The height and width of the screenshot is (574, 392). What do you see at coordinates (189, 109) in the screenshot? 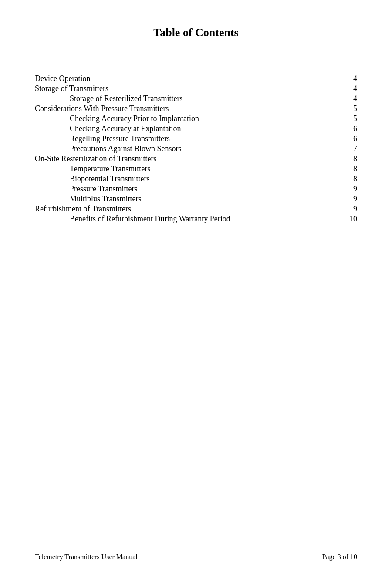
I see `toc-item-label: Considerations With Pressure Transmitter…` at bounding box center [189, 109].